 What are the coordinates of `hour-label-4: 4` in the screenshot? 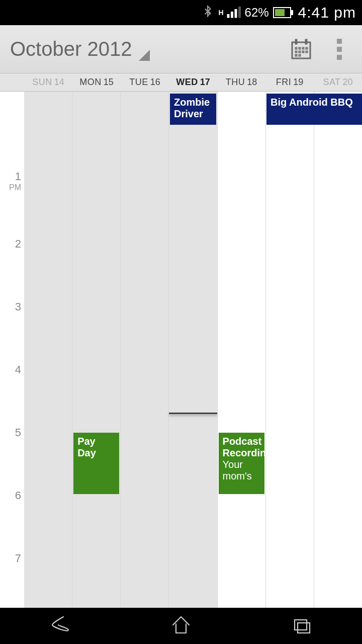 It's located at (18, 370).